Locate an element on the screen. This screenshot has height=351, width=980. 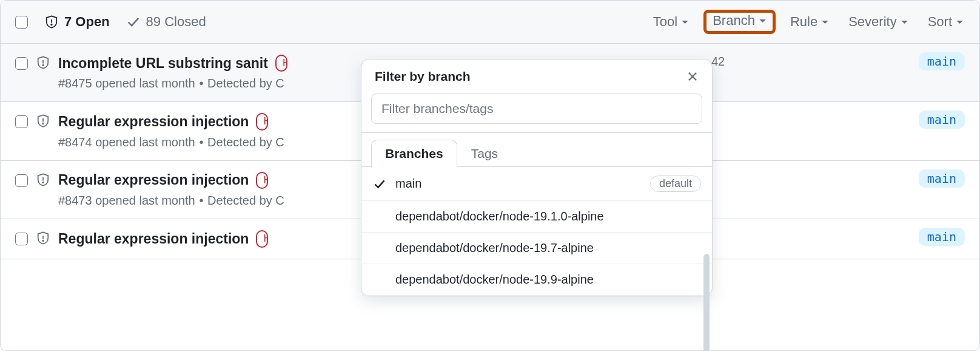
branch-name: dependabot/docker/node-19.7-alpine is located at coordinates (548, 248).